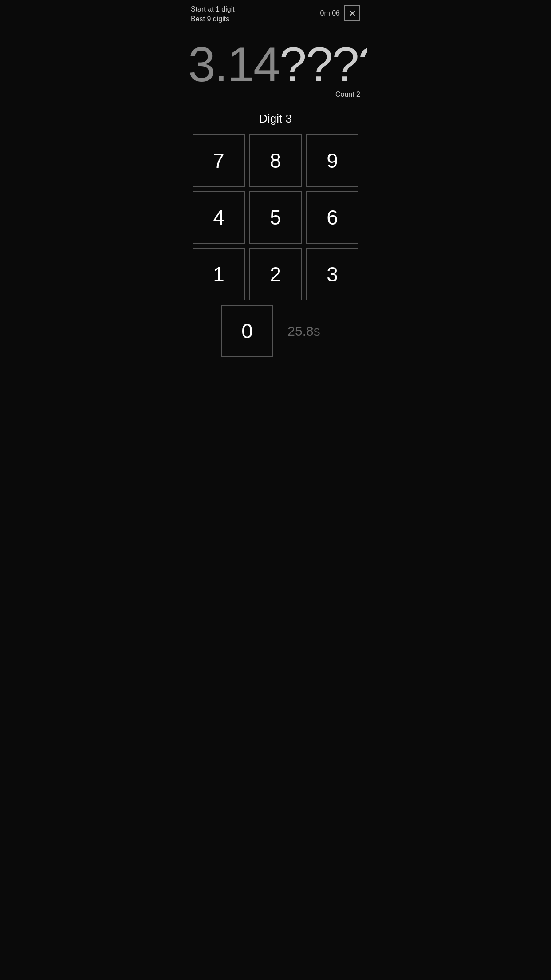 This screenshot has height=980, width=551. Describe the element at coordinates (332, 217) in the screenshot. I see `digit-button-6: 6` at that location.